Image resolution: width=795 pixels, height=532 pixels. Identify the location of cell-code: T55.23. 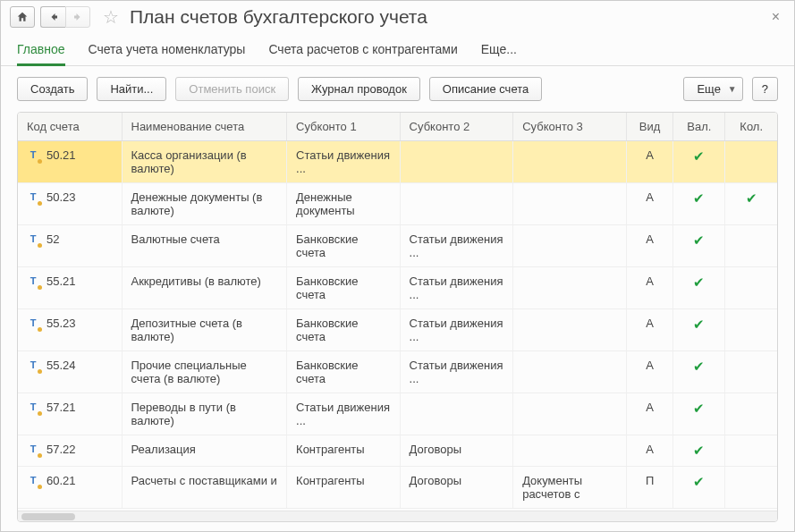
(70, 331).